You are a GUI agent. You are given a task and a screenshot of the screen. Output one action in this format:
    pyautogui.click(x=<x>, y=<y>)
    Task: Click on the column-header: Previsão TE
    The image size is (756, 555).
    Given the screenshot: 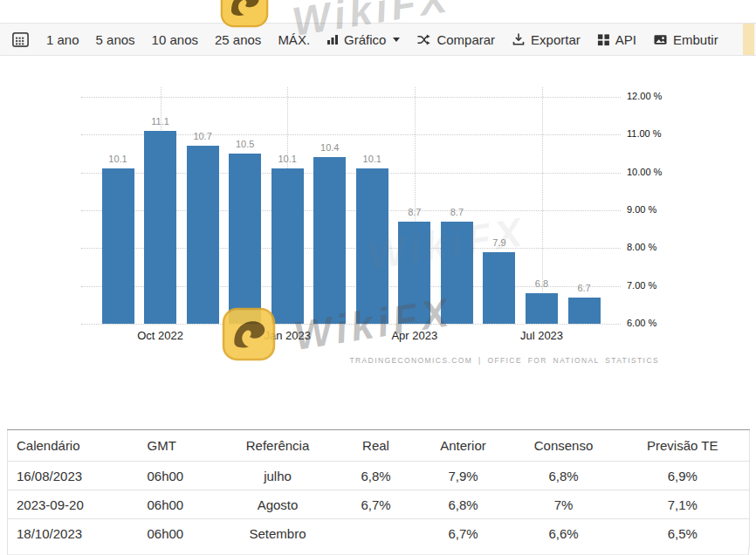 What is the action you would take?
    pyautogui.click(x=683, y=446)
    